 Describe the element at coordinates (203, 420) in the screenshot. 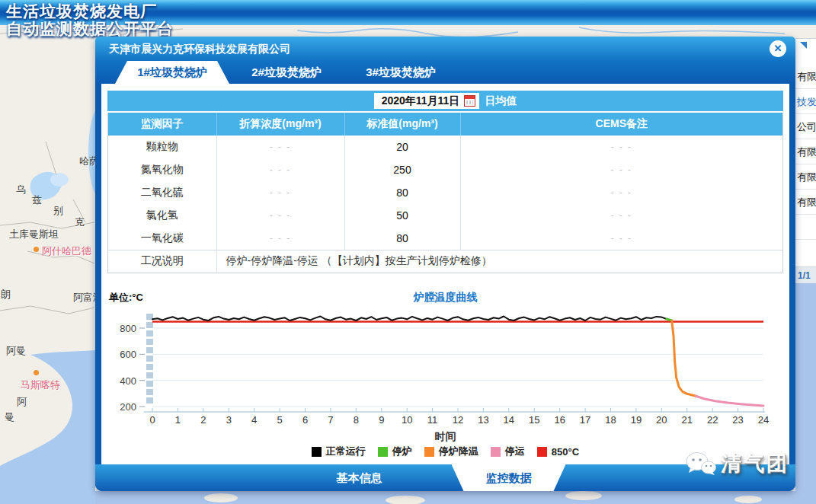

I see `x-axis-label: 2` at that location.